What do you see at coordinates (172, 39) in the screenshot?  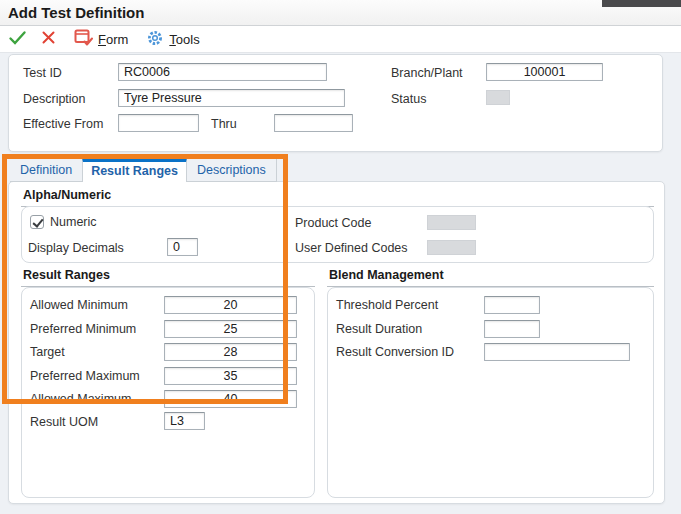 I see `tools-menu-button: Tools` at bounding box center [172, 39].